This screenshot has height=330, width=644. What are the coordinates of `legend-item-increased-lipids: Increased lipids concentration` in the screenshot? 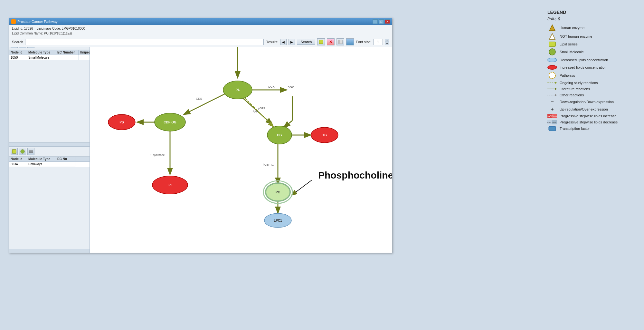 It's located at (592, 67).